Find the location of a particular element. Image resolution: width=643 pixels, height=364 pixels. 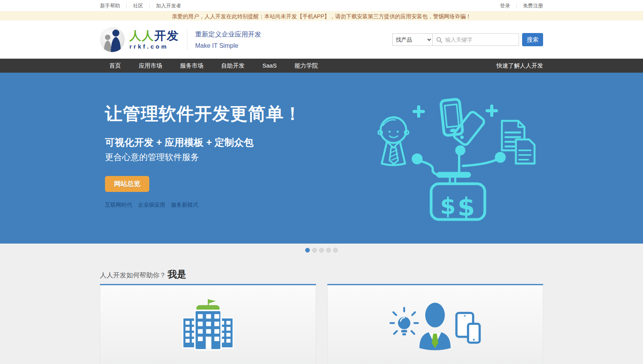

logo-people-icon is located at coordinates (112, 40).